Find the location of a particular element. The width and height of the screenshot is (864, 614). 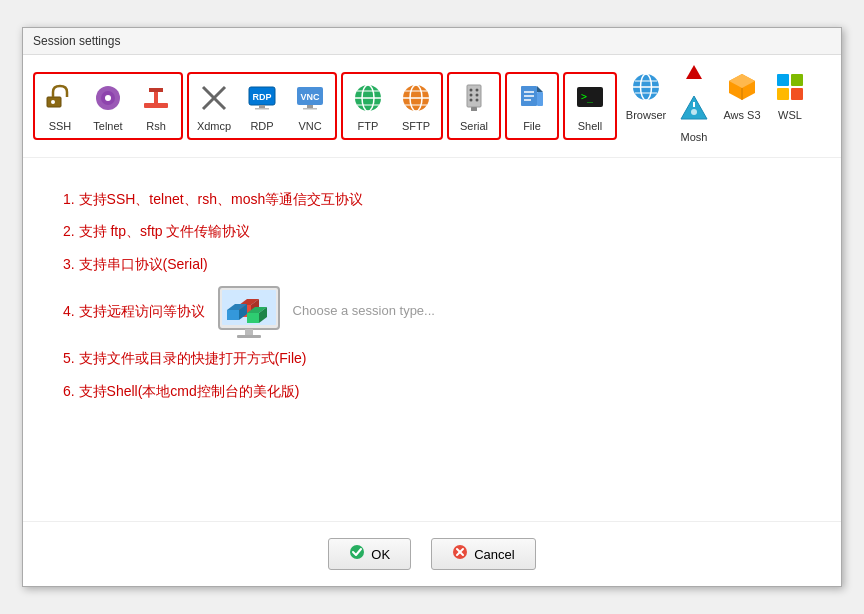

file-label: File is located at coordinates (532, 126).